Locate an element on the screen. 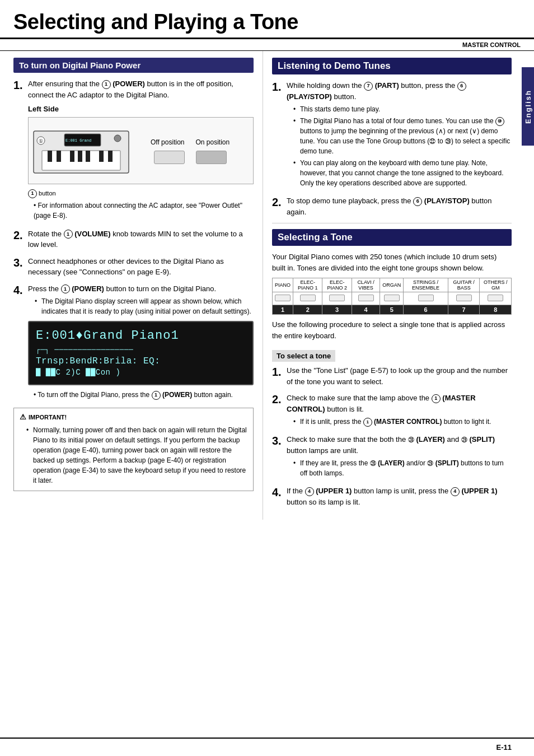 This screenshot has height=756, width=534. icon-playstop-2: 6 is located at coordinates (418, 202).